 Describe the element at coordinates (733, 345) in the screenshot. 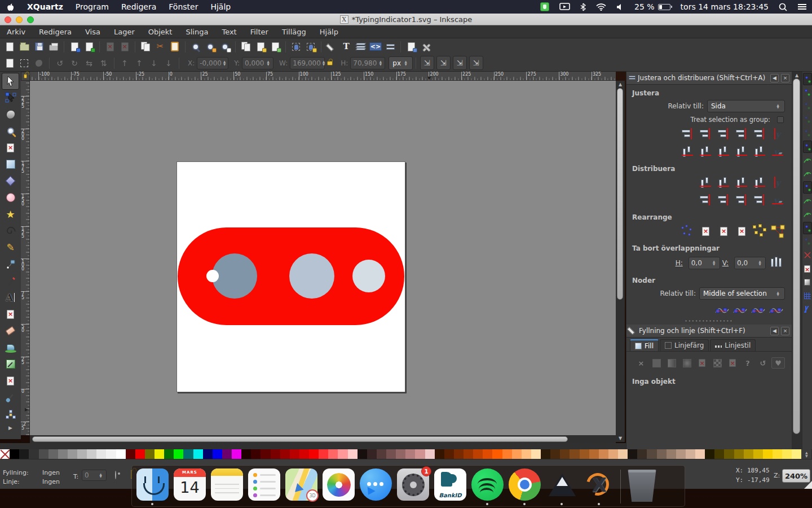

I see `tab-linjestil: Linjestil` at that location.